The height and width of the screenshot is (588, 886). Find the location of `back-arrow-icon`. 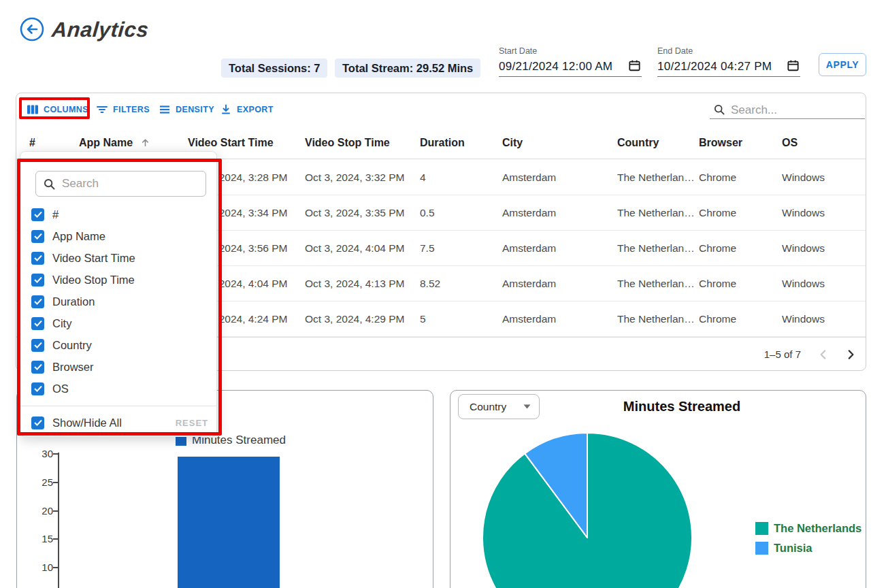

back-arrow-icon is located at coordinates (32, 29).